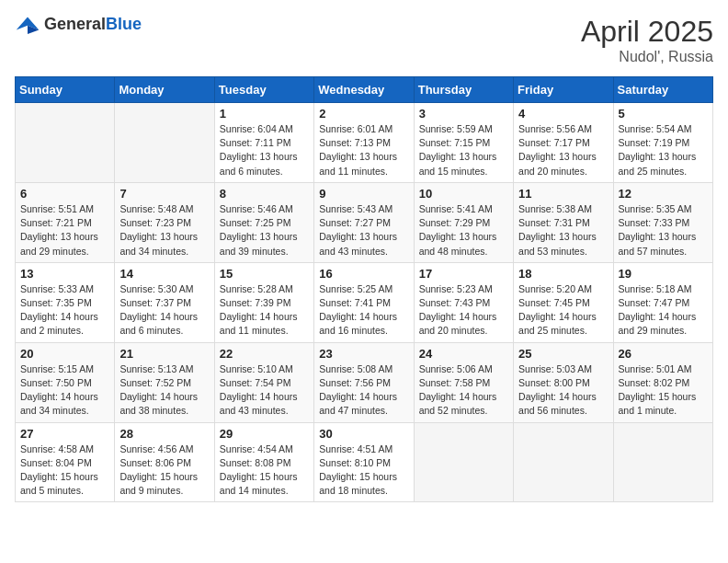 The width and height of the screenshot is (728, 563). Describe the element at coordinates (265, 390) in the screenshot. I see `day-info: Sunrise: 5:10 AM Sunset: 7:54 PM Dayligh…` at that location.